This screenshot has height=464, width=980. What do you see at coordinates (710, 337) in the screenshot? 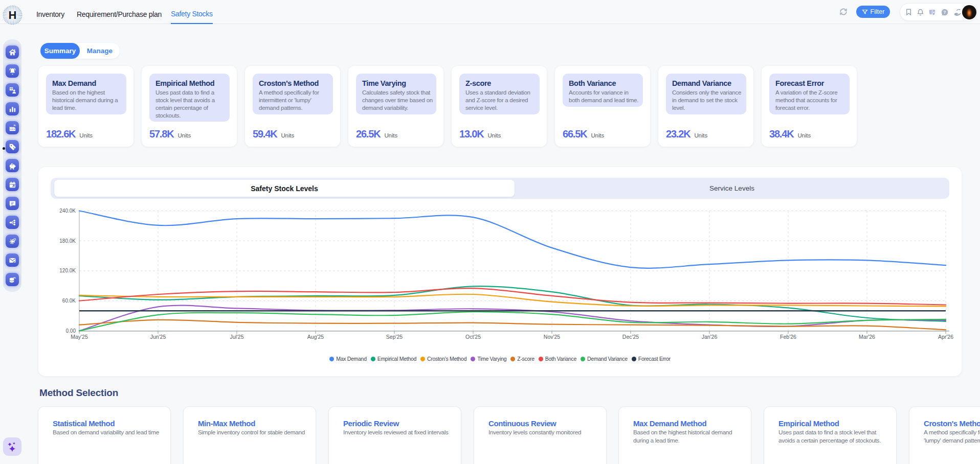
I see `svg-text: Jan'26` at bounding box center [710, 337].